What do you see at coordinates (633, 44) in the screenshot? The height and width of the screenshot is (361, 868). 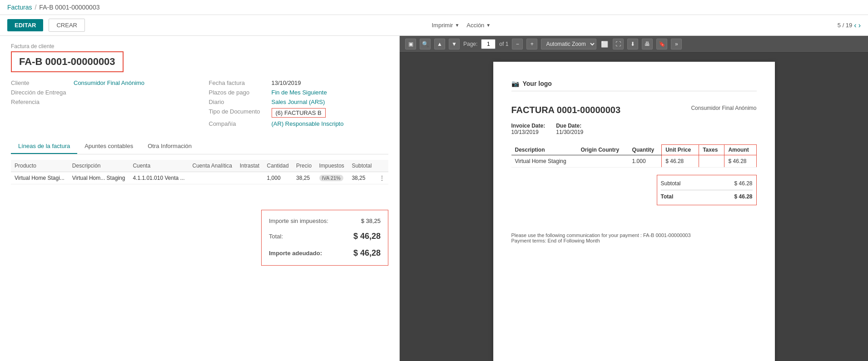 I see `pdf-download-button: ⬇` at bounding box center [633, 44].